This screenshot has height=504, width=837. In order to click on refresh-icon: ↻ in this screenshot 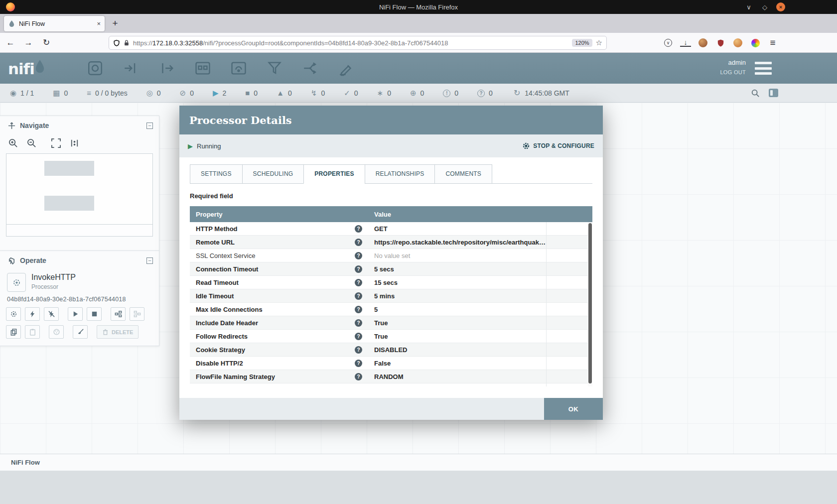, I will do `click(517, 93)`.